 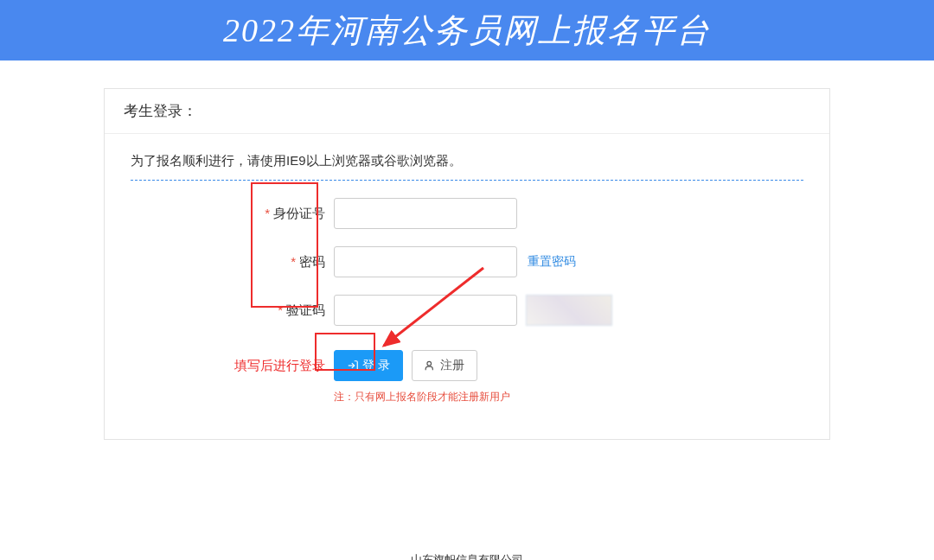 What do you see at coordinates (467, 111) in the screenshot?
I see `card-title: 考生登录：` at bounding box center [467, 111].